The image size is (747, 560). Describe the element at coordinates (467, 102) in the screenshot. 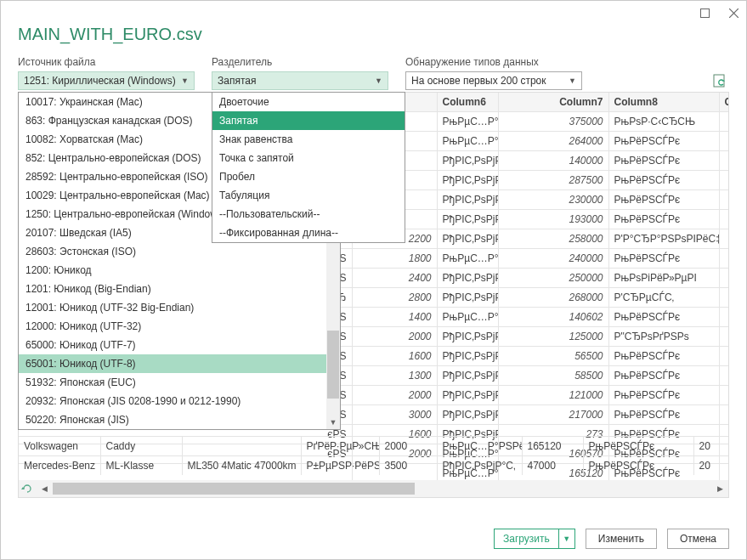

I see `col-header: Column6` at that location.